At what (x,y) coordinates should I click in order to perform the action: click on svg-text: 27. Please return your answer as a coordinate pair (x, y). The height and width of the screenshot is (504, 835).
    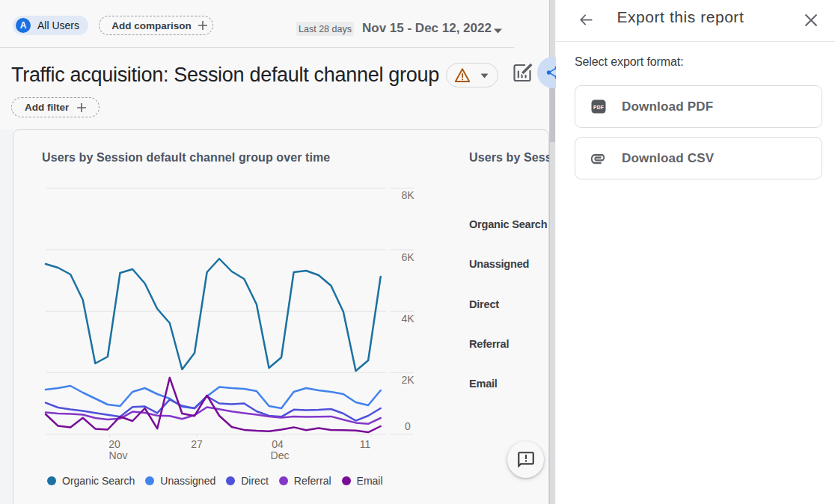
    Looking at the image, I should click on (197, 444).